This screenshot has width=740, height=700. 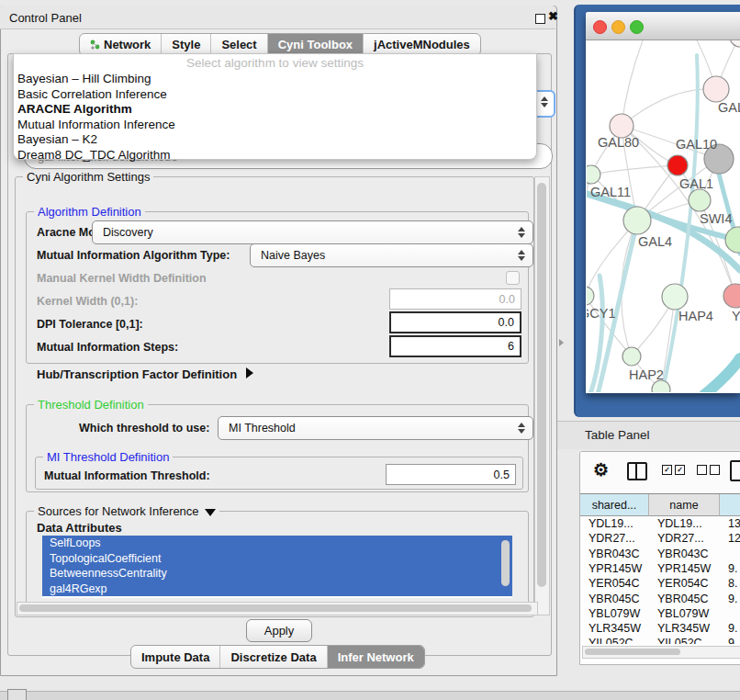 I want to click on panel-divider-handle, so click(x=562, y=343).